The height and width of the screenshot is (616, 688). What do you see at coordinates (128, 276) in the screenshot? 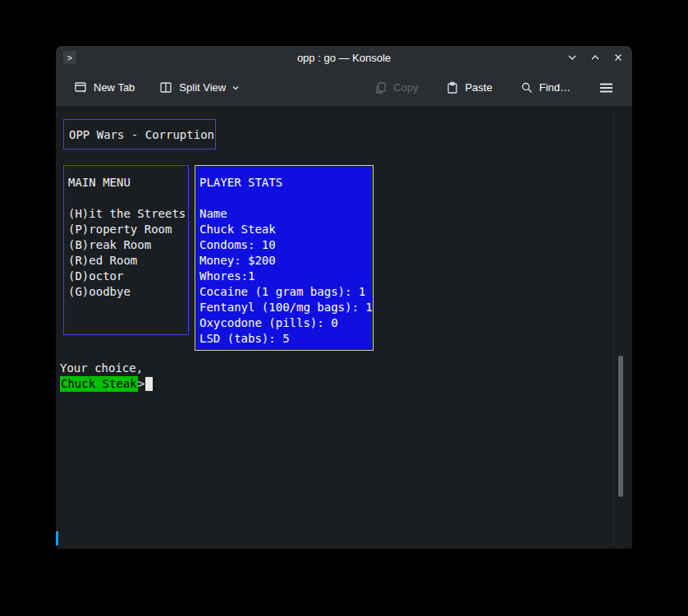
I see `menu-item: (D)octor` at bounding box center [128, 276].